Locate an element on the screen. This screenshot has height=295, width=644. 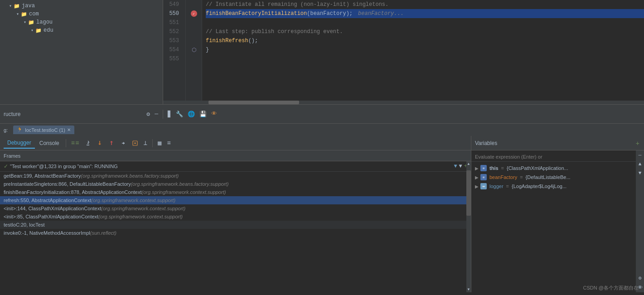
resume-btn: ≡ ≡ is located at coordinates (75, 143).